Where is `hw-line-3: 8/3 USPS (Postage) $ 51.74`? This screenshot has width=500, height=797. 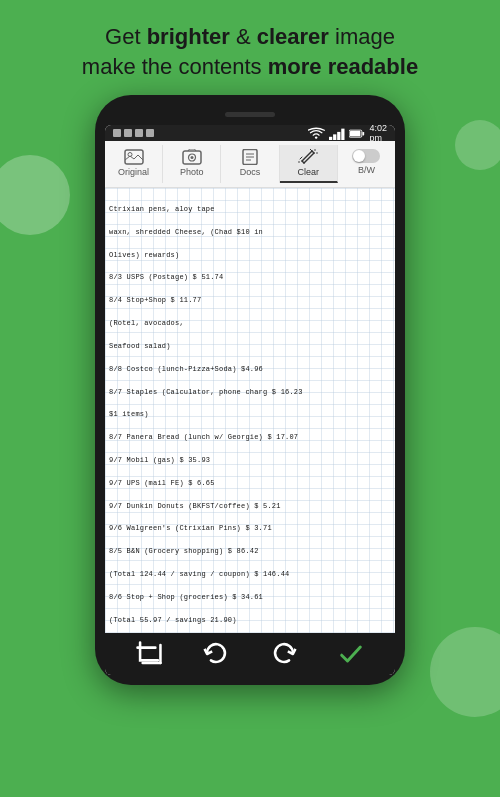 hw-line-3: 8/3 USPS (Postage) $ 51.74 is located at coordinates (250, 278).